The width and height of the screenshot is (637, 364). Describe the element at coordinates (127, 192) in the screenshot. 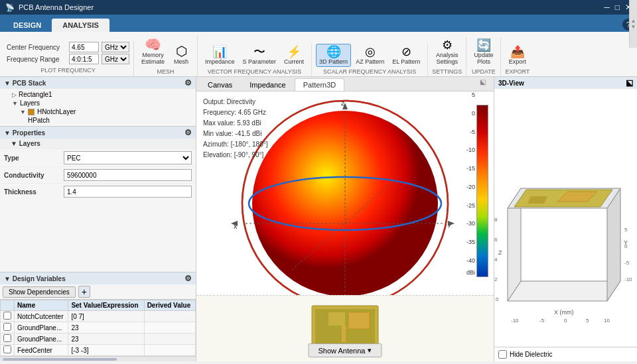

I see `thickness-input` at that location.